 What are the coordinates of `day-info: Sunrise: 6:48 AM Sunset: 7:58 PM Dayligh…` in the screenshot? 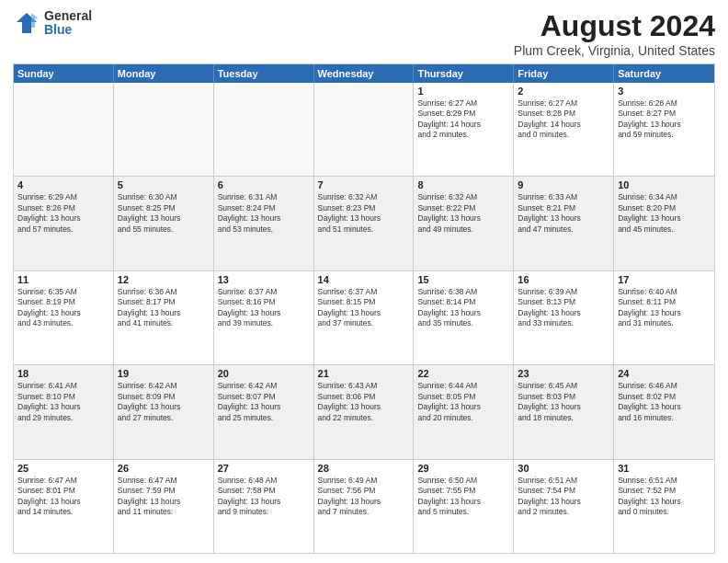 It's located at (264, 497).